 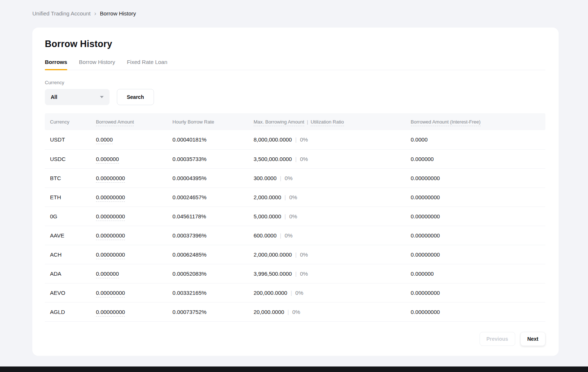 What do you see at coordinates (135, 97) in the screenshot?
I see `search-button: Search` at bounding box center [135, 97].